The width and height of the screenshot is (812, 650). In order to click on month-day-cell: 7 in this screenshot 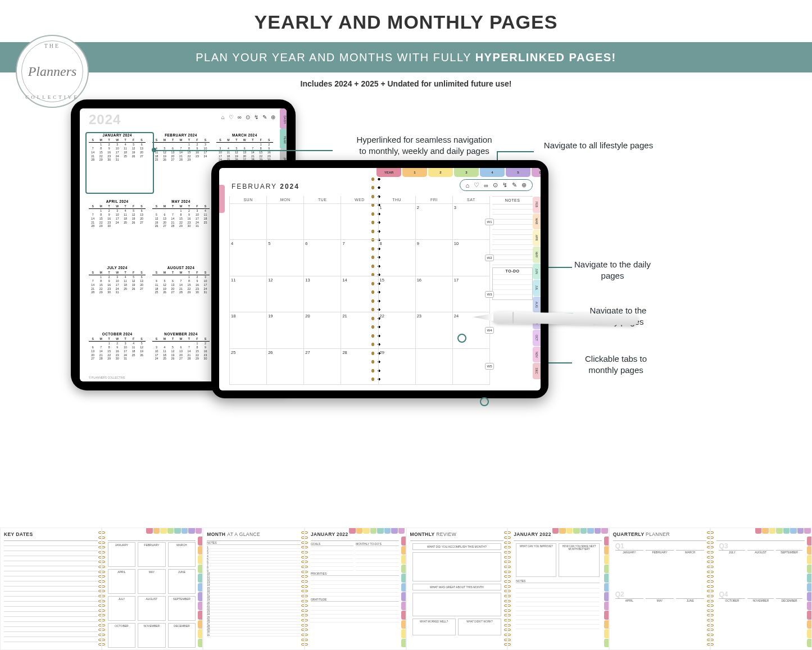, I will do `click(360, 258)`.